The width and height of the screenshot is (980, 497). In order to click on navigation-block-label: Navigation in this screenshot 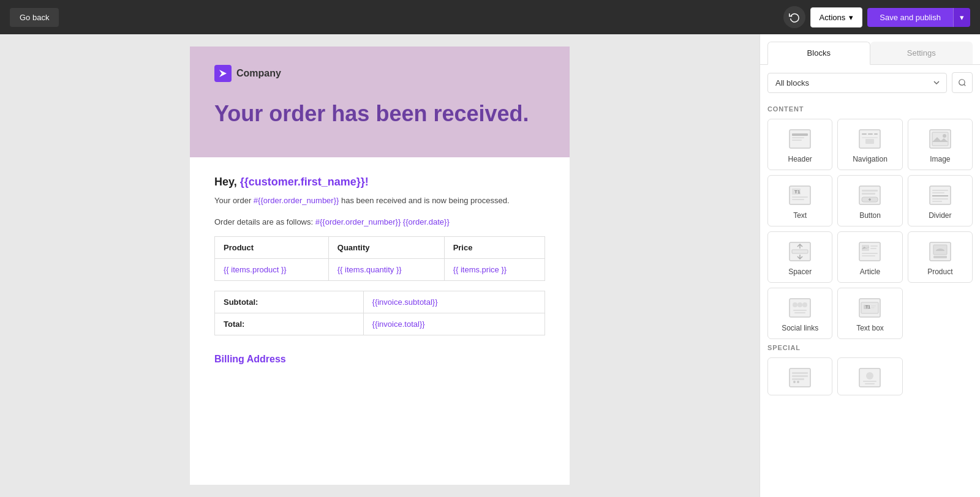, I will do `click(870, 159)`.